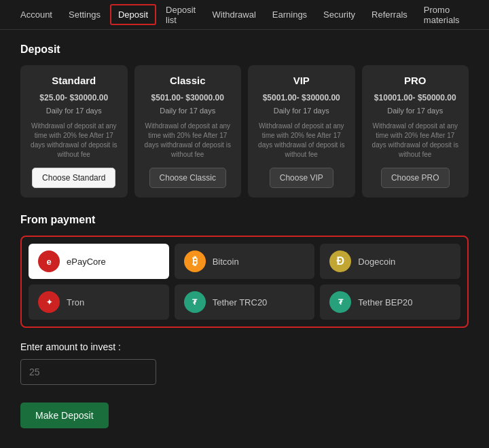  What do you see at coordinates (195, 261) in the screenshot?
I see `bitcoin-icon: ₿` at bounding box center [195, 261].